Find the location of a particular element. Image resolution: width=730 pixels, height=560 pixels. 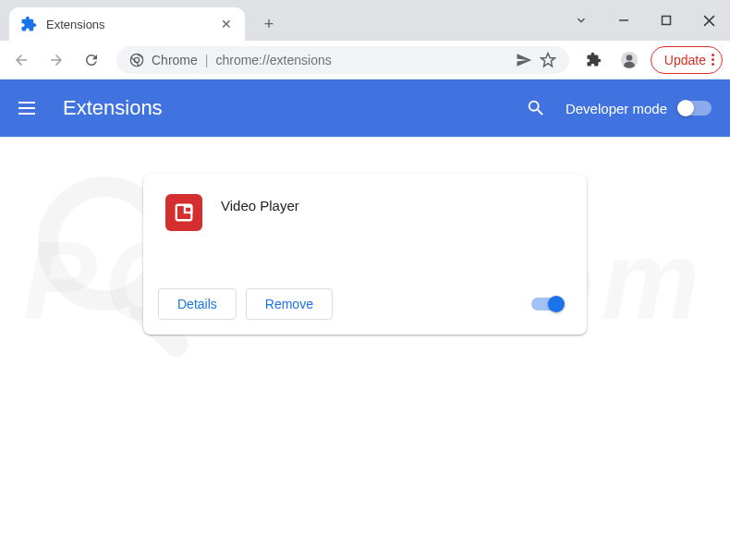

window-controls is located at coordinates (645, 20).